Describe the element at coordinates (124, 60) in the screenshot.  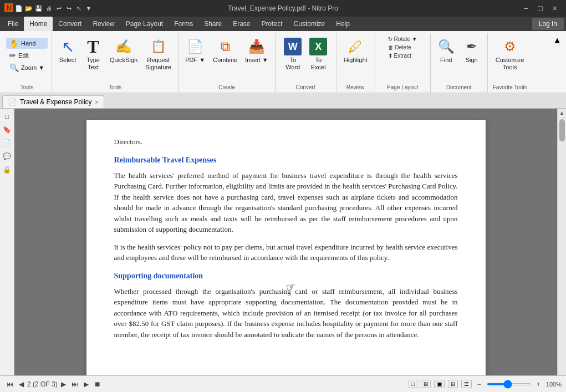
I see `quicksign-label: QuickSign` at that location.